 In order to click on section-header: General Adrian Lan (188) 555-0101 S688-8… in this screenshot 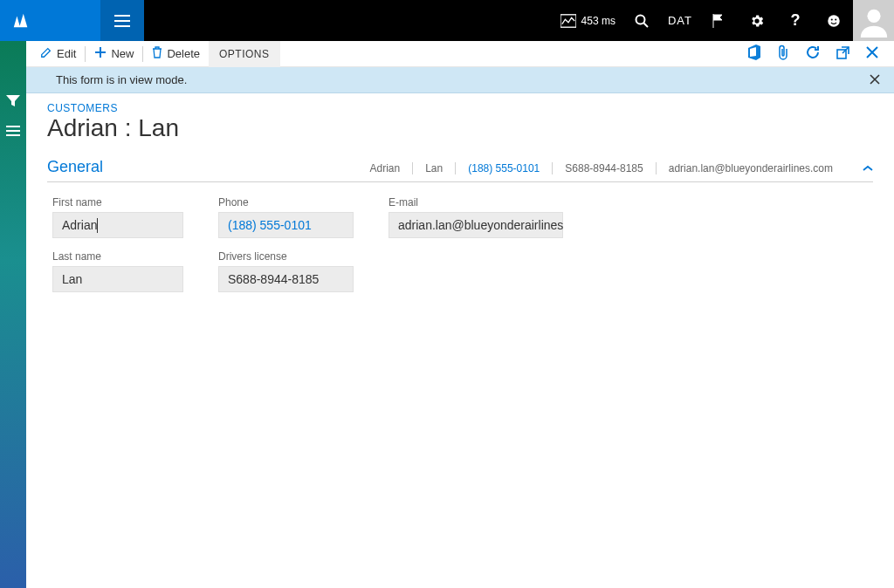, I will do `click(460, 170)`.